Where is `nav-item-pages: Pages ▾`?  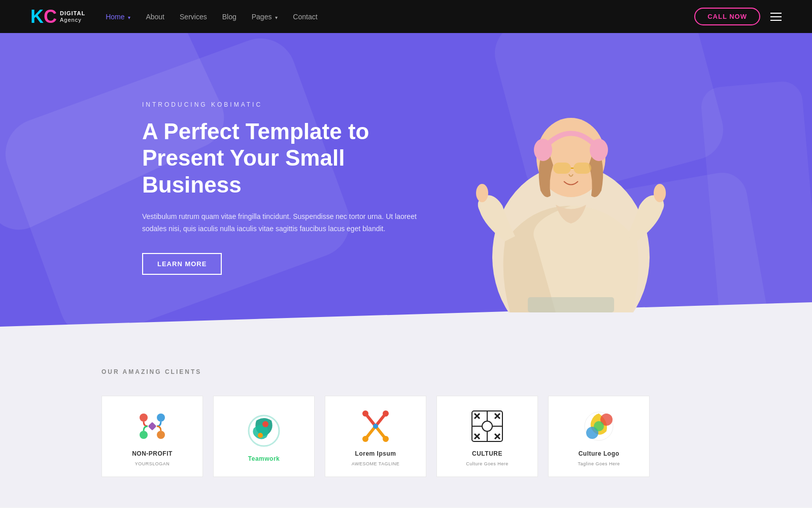
nav-item-pages: Pages ▾ is located at coordinates (265, 17).